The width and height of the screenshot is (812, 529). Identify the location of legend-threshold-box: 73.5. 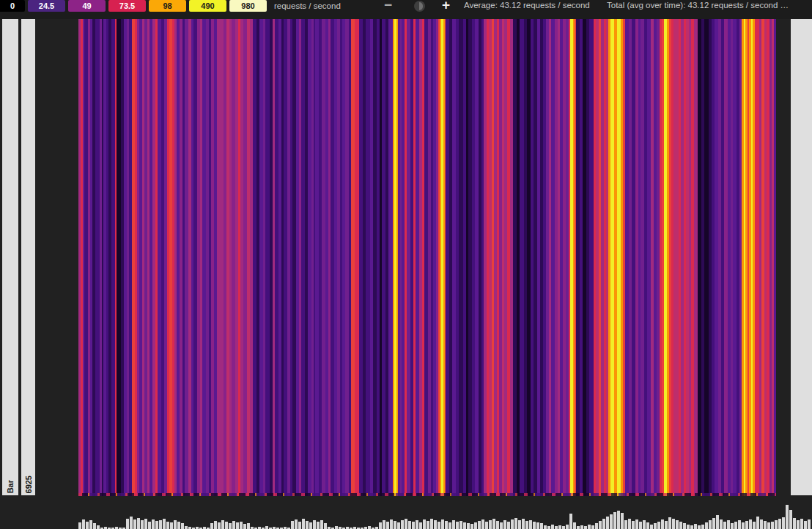
(128, 6).